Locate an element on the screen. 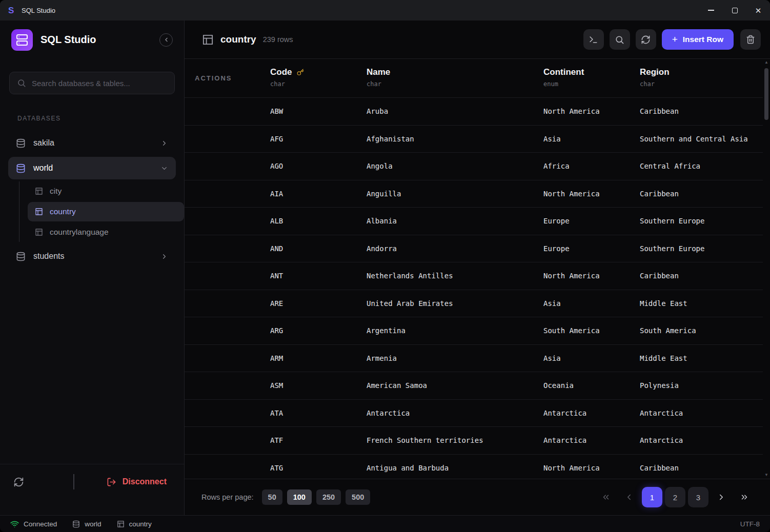 Image resolution: width=770 pixels, height=532 pixels. cell-code: AGO is located at coordinates (318, 166).